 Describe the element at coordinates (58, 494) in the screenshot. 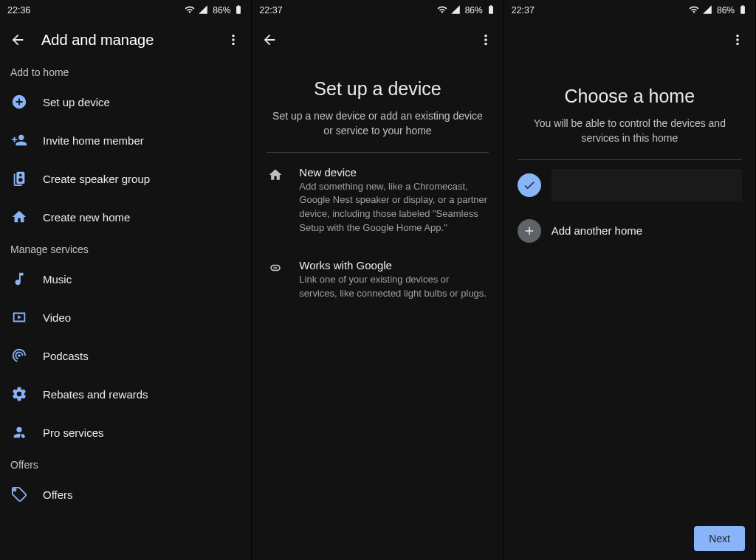

I see `row-label: Offers` at that location.